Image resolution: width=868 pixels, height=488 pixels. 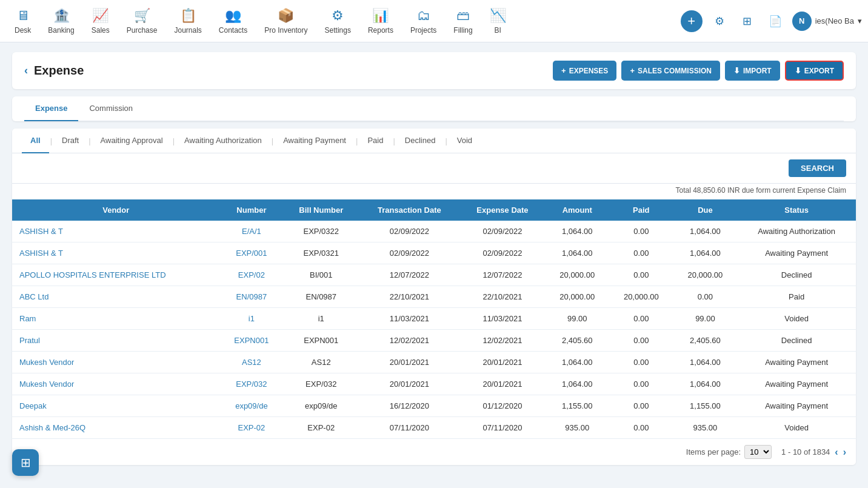 What do you see at coordinates (747, 21) in the screenshot?
I see `grid-icon: ⊞` at bounding box center [747, 21].